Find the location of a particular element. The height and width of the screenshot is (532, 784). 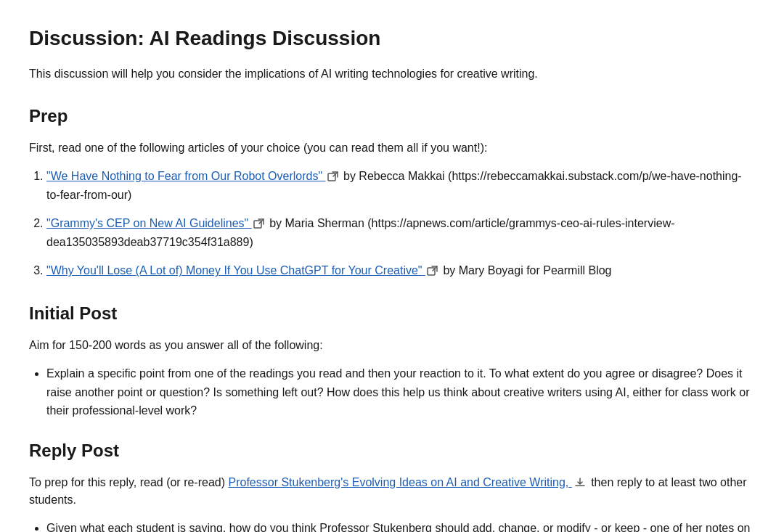

download-icon is located at coordinates (580, 483).